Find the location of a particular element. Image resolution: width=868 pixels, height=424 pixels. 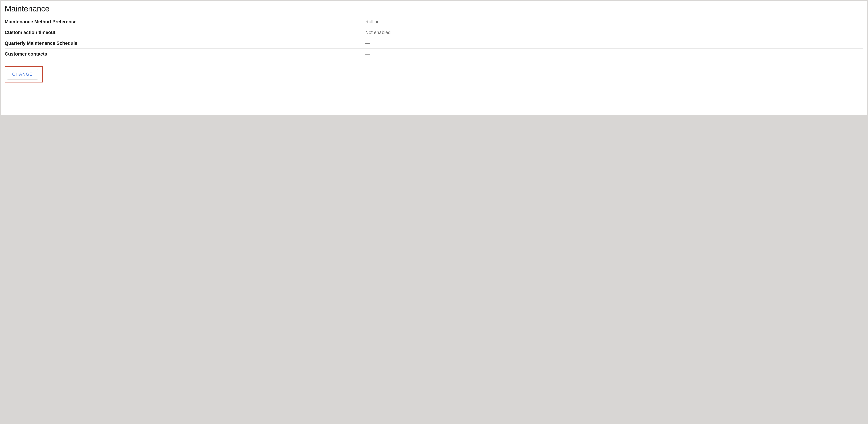

setting-value-method-preference: Rolling is located at coordinates (614, 22).